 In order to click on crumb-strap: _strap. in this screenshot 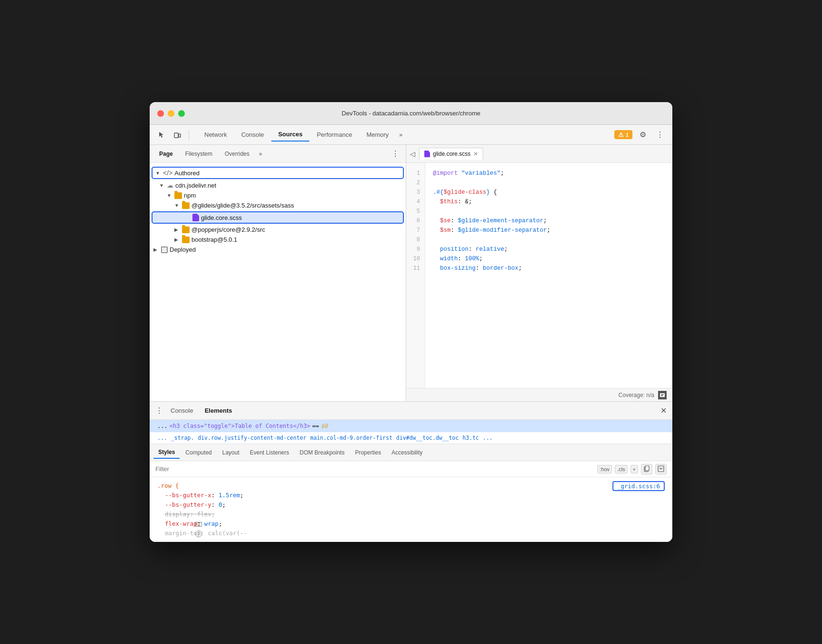, I will do `click(182, 438)`.